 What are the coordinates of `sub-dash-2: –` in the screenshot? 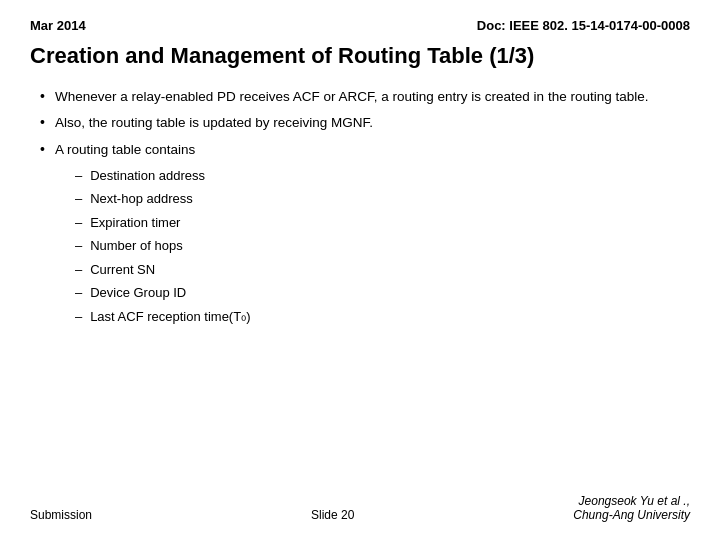 It's located at (78, 199).